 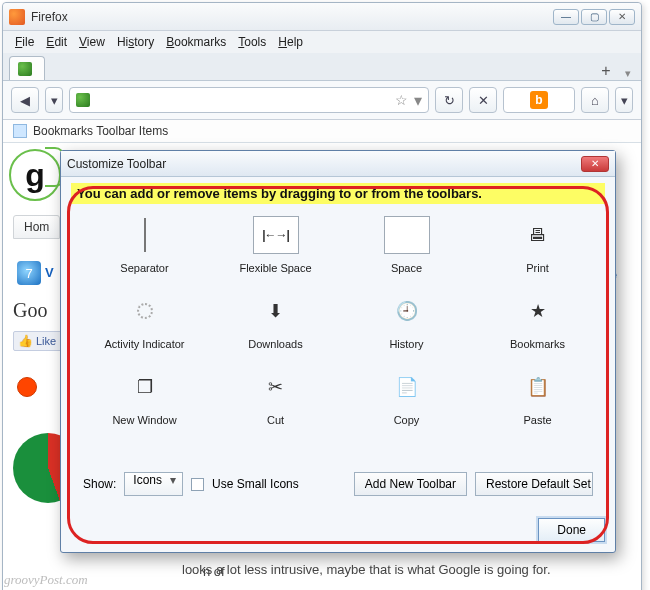 What do you see at coordinates (100, 131) in the screenshot?
I see `bookmarks-toolbar-label: Bookmarks Toolbar Items` at bounding box center [100, 131].